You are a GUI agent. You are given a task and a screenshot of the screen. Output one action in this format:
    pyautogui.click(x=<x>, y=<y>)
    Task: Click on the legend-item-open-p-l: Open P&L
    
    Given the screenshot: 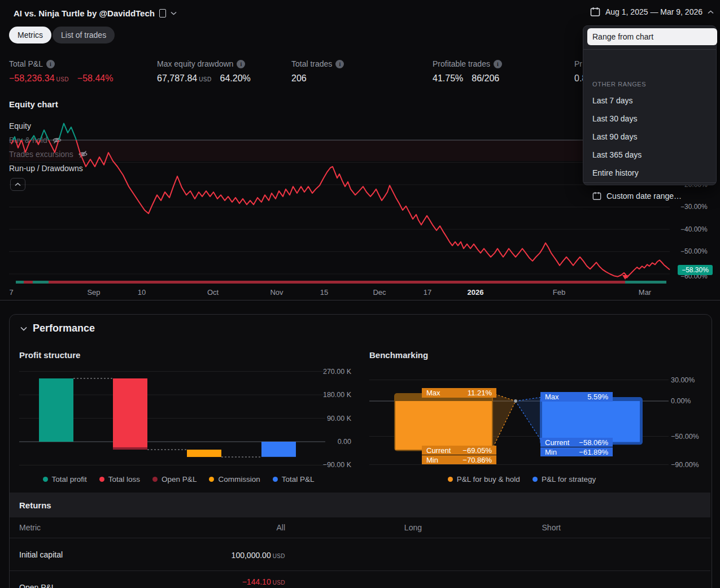 What is the action you would take?
    pyautogui.click(x=174, y=479)
    